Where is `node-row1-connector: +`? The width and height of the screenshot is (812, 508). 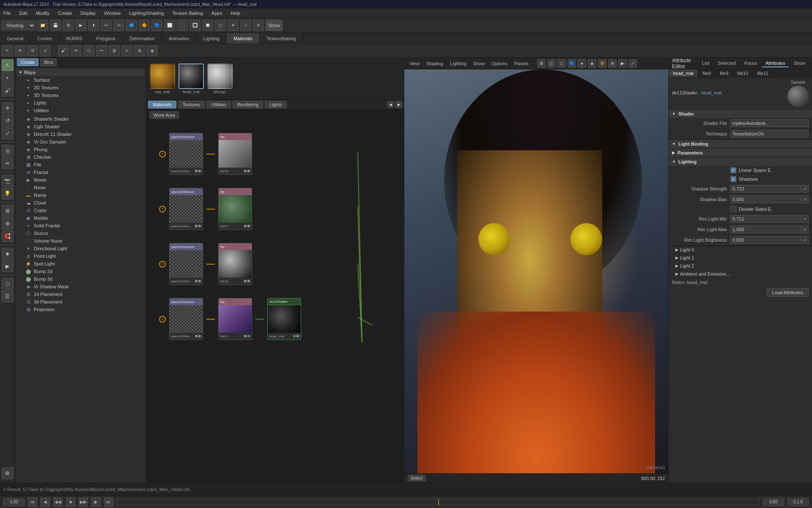 node-row1-connector: + is located at coordinates (162, 154).